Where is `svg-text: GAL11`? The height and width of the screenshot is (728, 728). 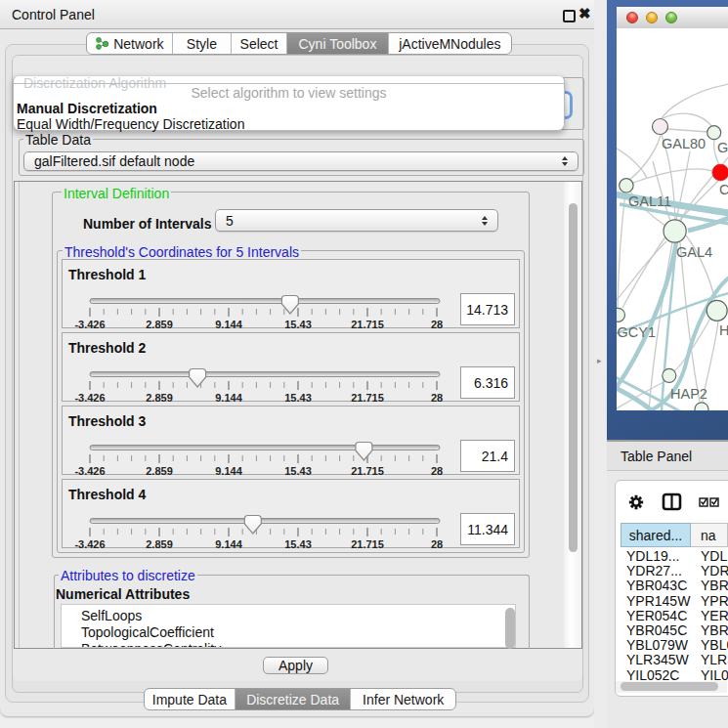 svg-text: GAL11 is located at coordinates (650, 201).